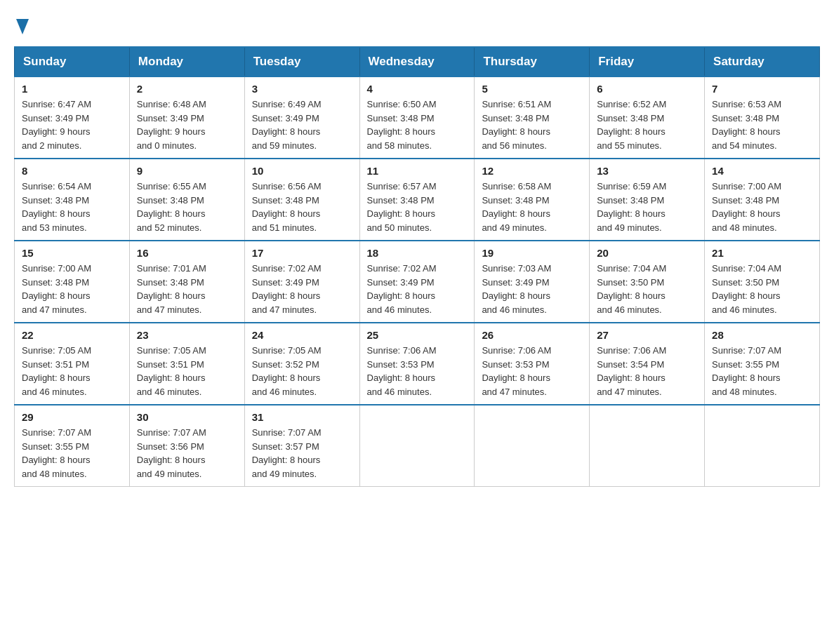  Describe the element at coordinates (647, 363) in the screenshot. I see `calendar-cell: 27Sunrise: 7:06 AMSunset: 3:54 PMDayligh…` at that location.